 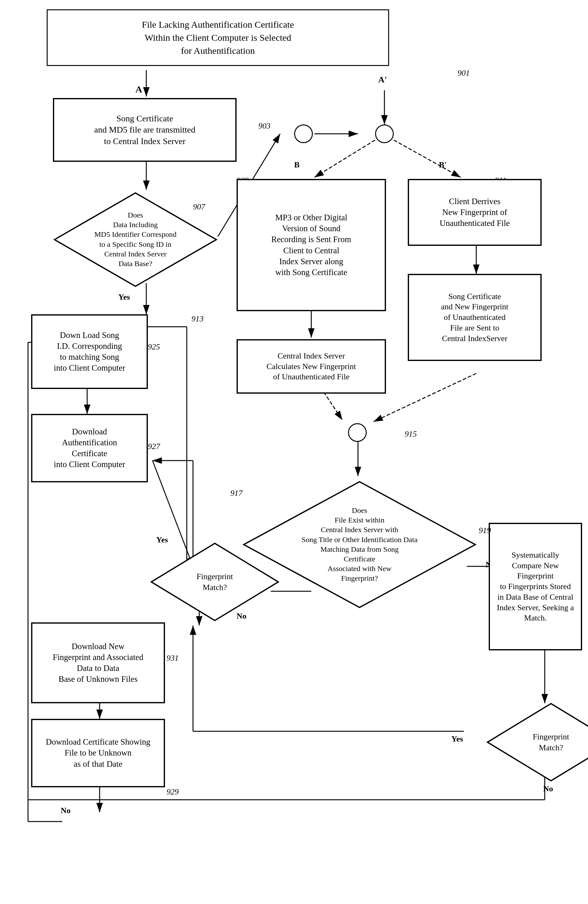 I want to click on label-B: B, so click(x=297, y=165).